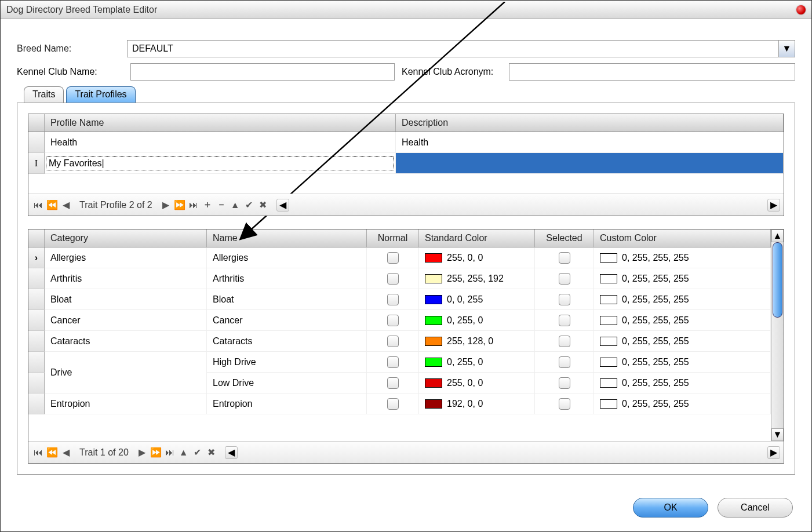  Describe the element at coordinates (287, 258) in the screenshot. I see `cell-name: Allergies` at that location.